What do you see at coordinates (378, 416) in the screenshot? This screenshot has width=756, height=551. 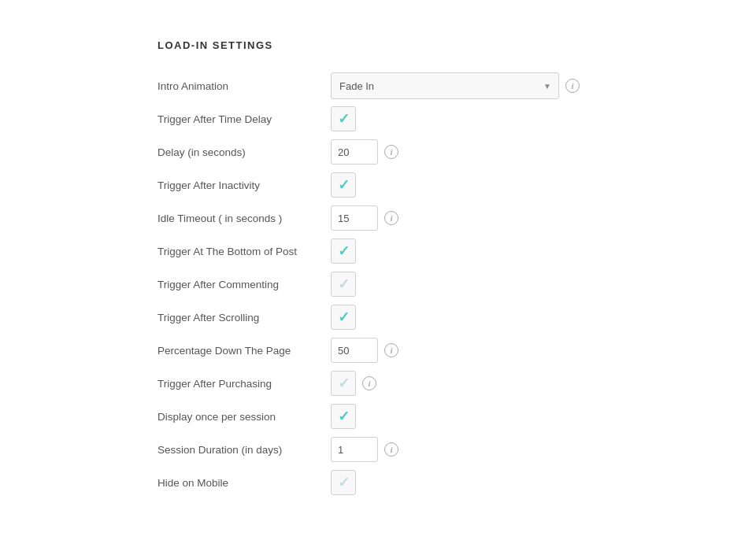 I see `setting-row-display-once-session: Display once per session✓` at bounding box center [378, 416].